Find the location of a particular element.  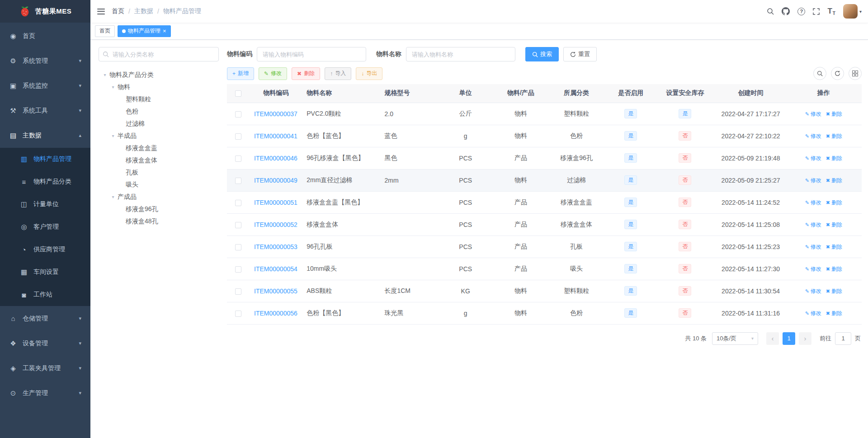

material-code-link: ITEM00000046 is located at coordinates (276, 158).